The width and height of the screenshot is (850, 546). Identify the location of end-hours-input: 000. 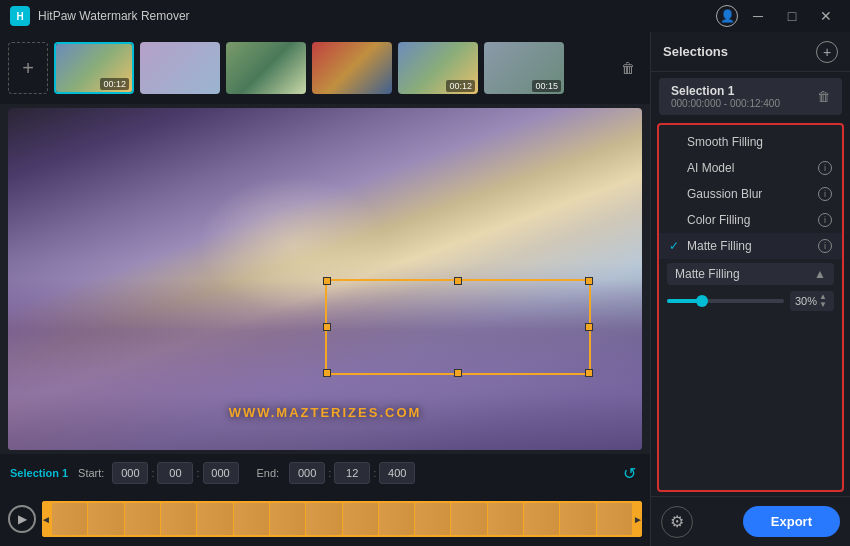
(307, 473).